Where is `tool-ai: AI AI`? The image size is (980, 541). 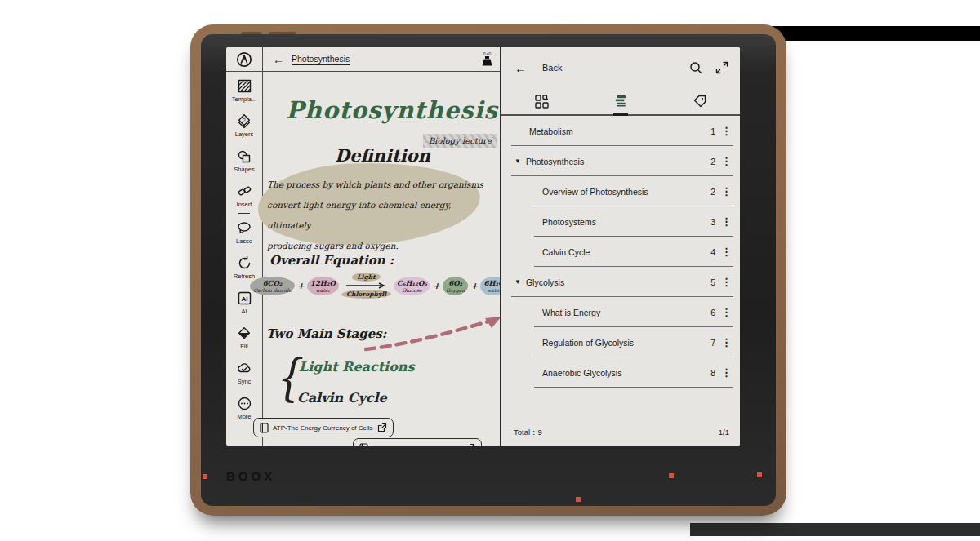
tool-ai: AI AI is located at coordinates (244, 308).